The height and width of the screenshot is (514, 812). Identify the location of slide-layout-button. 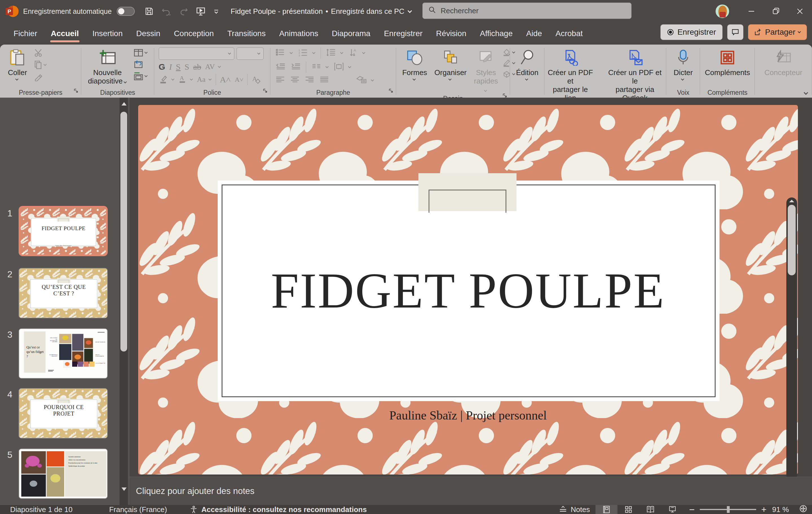
(141, 53).